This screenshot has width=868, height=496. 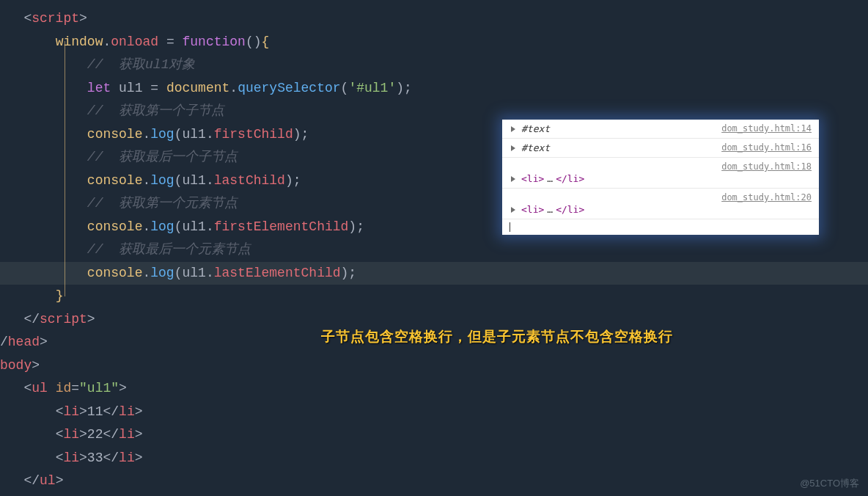 What do you see at coordinates (661, 148) in the screenshot?
I see `console-row: #text dom_study.html:16` at bounding box center [661, 148].